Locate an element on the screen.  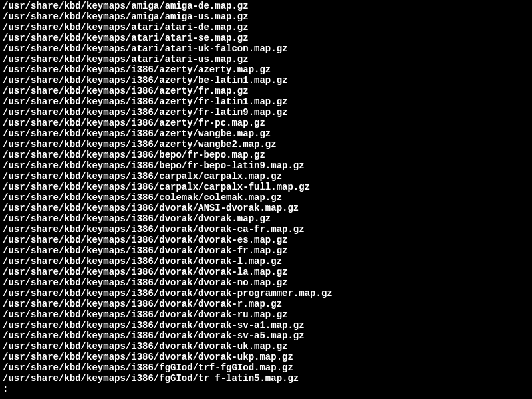
terminal-line: /usr/share/kbd/keymaps/i386/fgGIod/tr_f-… is located at coordinates (266, 378).